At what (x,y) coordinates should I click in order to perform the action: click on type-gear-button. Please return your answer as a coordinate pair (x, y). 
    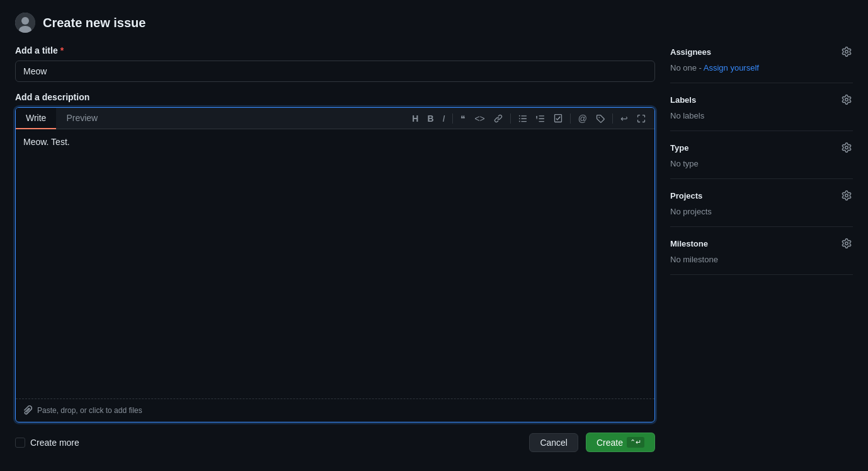
    Looking at the image, I should click on (847, 148).